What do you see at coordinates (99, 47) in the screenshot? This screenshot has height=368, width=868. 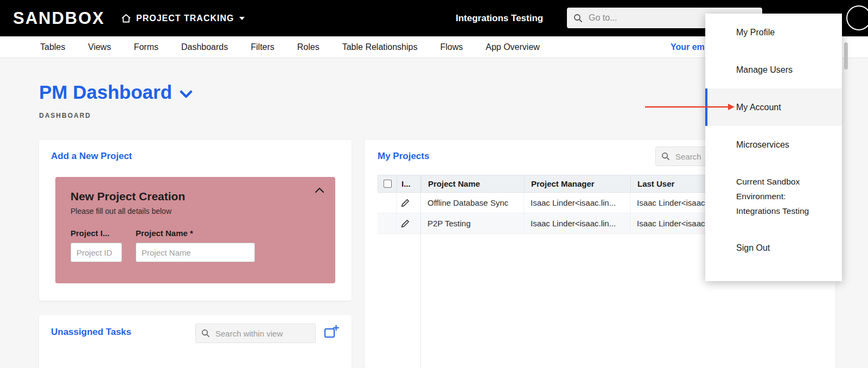 I see `nav-item-views: Views` at bounding box center [99, 47].